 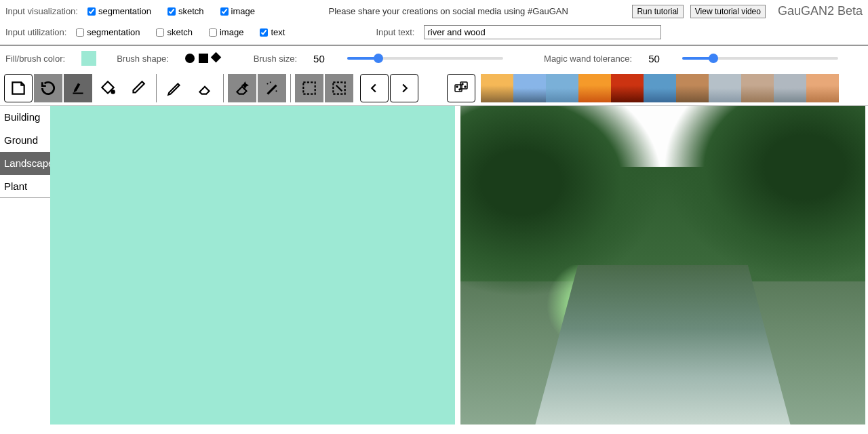 I want to click on input-text-field, so click(x=542, y=33).